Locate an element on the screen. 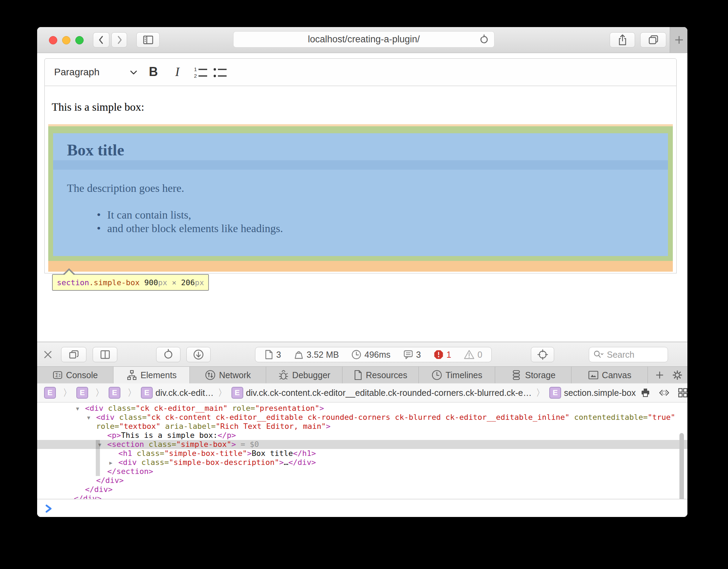 Image resolution: width=728 pixels, height=569 pixels. clock-icon is located at coordinates (356, 355).